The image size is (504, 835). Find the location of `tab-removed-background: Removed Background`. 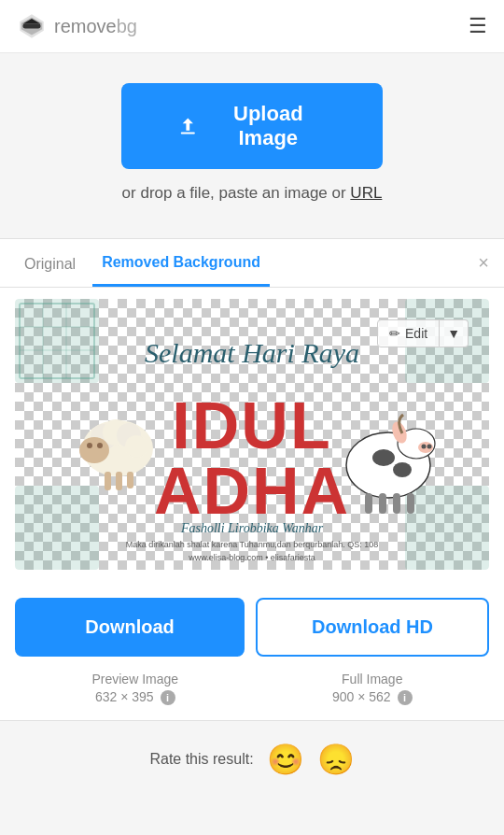

tab-removed-background: Removed Background is located at coordinates (181, 263).